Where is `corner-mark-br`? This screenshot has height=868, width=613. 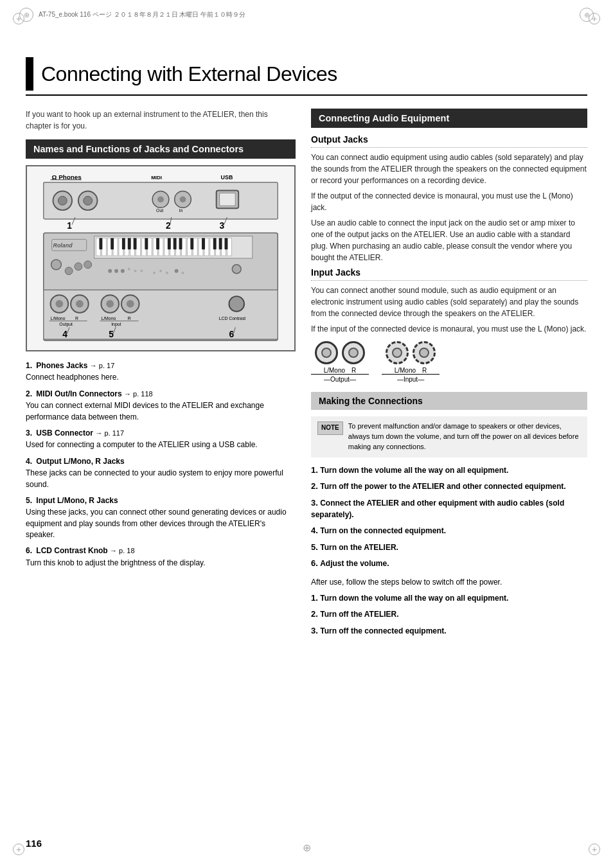
corner-mark-br is located at coordinates (594, 849).